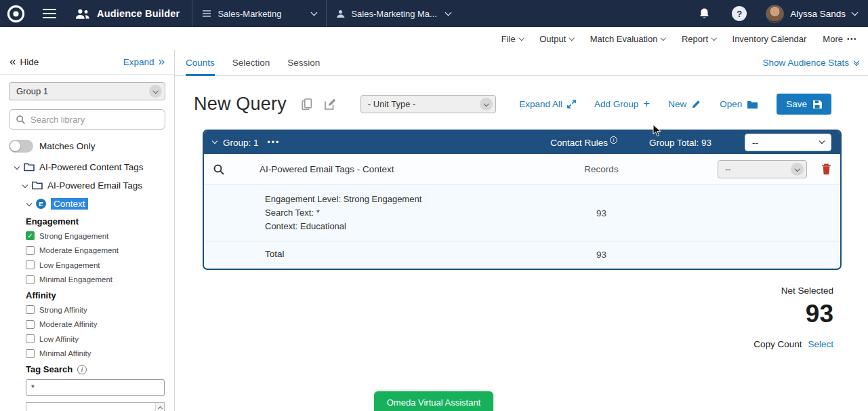 The image size is (868, 411). I want to click on tree-node-content-tags: AI-Powered Content Tags, so click(87, 167).